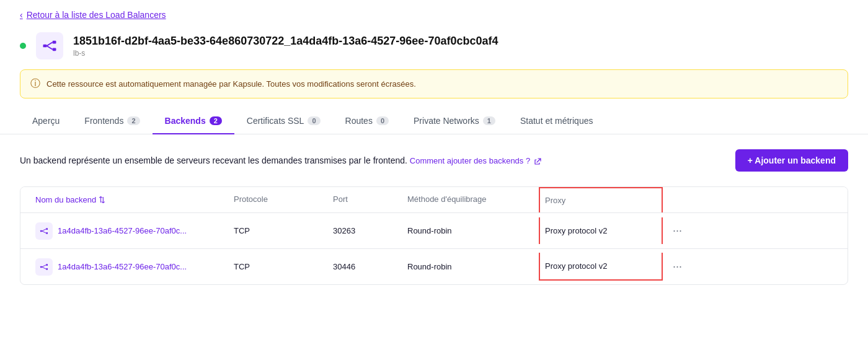 The width and height of the screenshot is (868, 345). Describe the element at coordinates (242, 266) in the screenshot. I see `protocole-value-2: TCP` at that location.